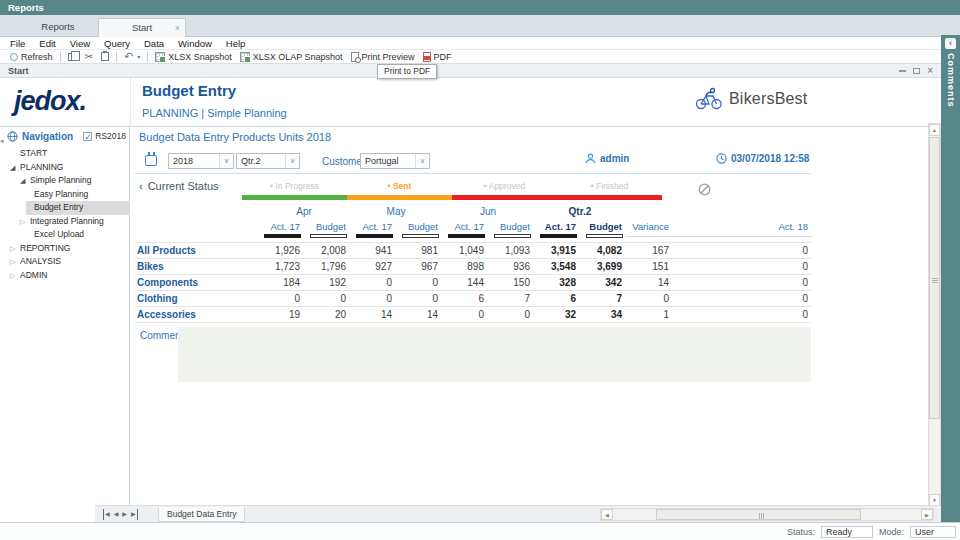 Image resolution: width=960 pixels, height=540 pixels. I want to click on nav-item-start: START, so click(65, 154).